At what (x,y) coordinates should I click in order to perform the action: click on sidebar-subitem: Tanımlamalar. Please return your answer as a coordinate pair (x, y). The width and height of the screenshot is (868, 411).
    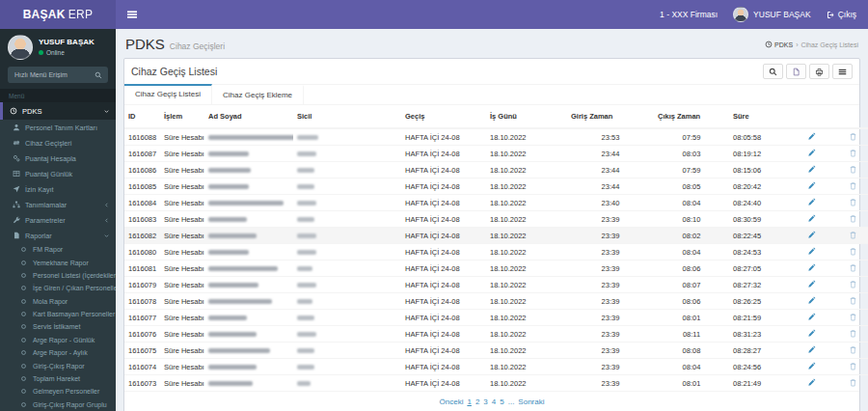
    Looking at the image, I should click on (58, 205).